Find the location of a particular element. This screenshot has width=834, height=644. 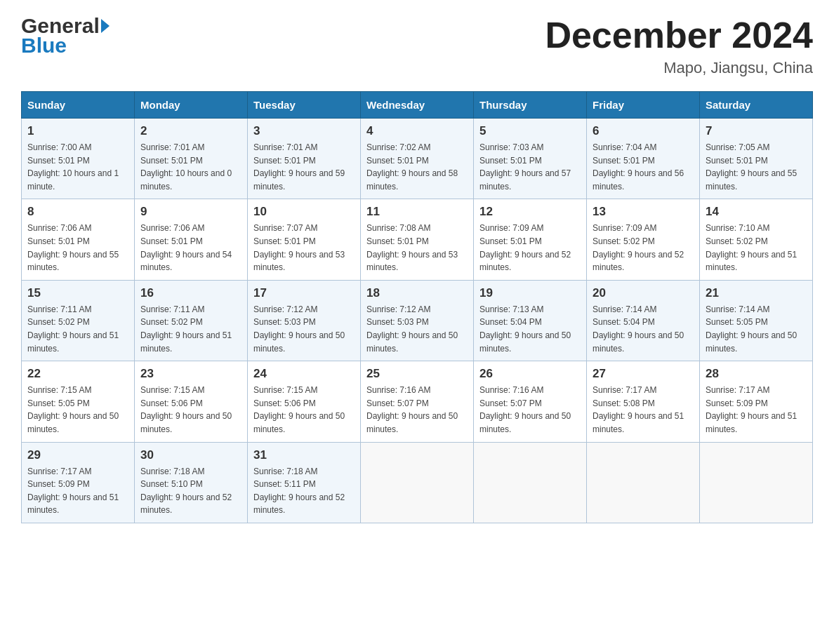

day-number: 6 is located at coordinates (643, 131).